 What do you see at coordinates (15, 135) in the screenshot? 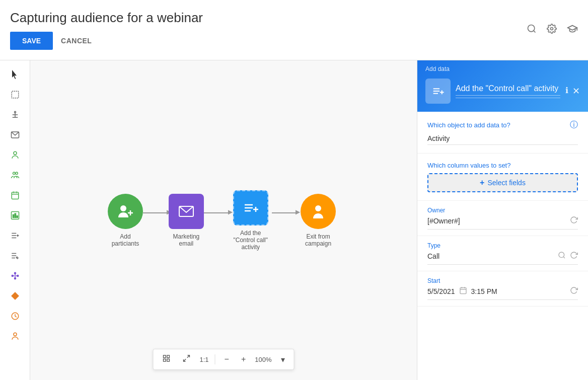
I see `sidebar-email-icon` at bounding box center [15, 135].